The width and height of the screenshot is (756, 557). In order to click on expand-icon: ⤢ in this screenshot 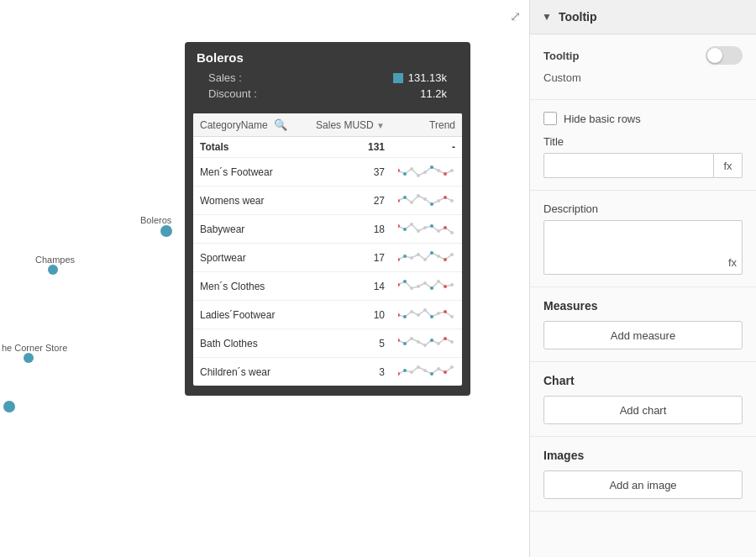, I will do `click(516, 17)`.